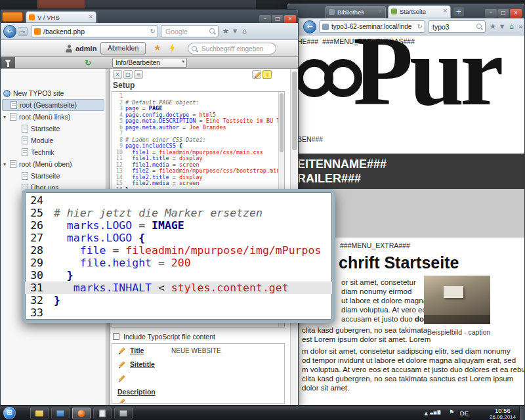 The image size is (525, 420). I want to click on marker-seitenname: EITENNAME###, so click(342, 164).